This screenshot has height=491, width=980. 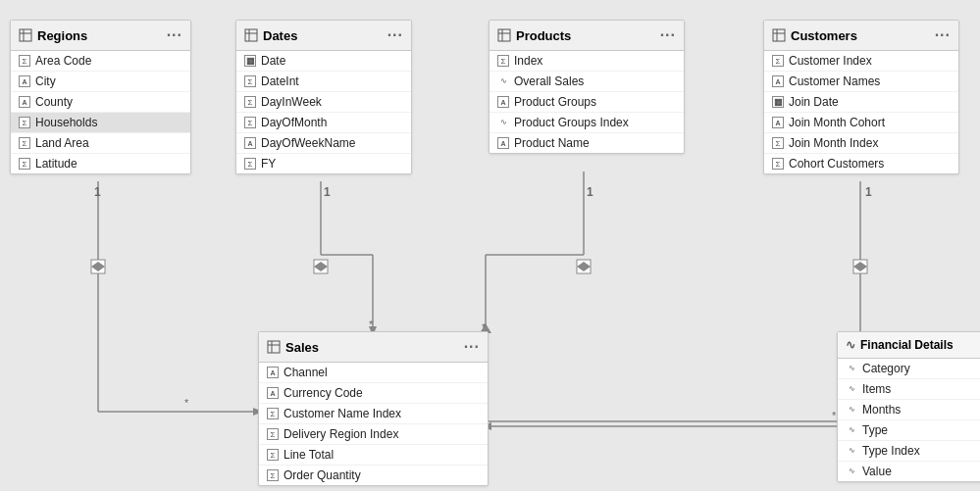 What do you see at coordinates (906, 345) in the screenshot?
I see `financial-title: Financial Details` at bounding box center [906, 345].